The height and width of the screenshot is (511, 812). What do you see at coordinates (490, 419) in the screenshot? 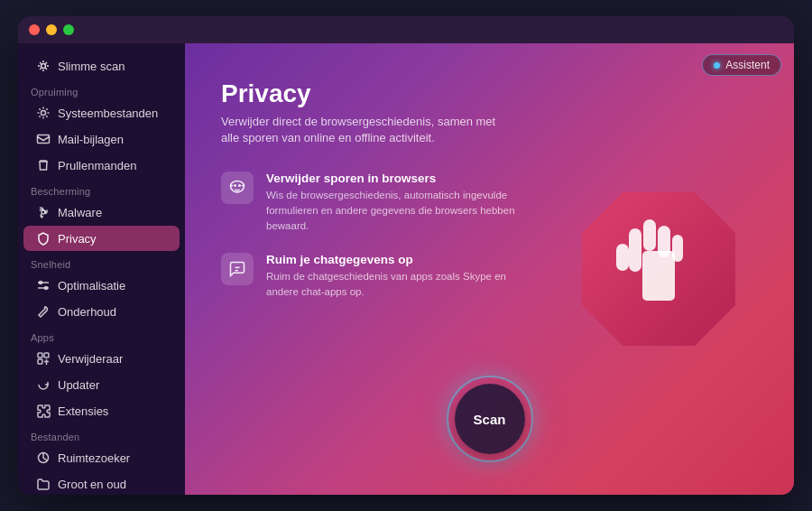
I see `scan-button: Scan` at bounding box center [490, 419].